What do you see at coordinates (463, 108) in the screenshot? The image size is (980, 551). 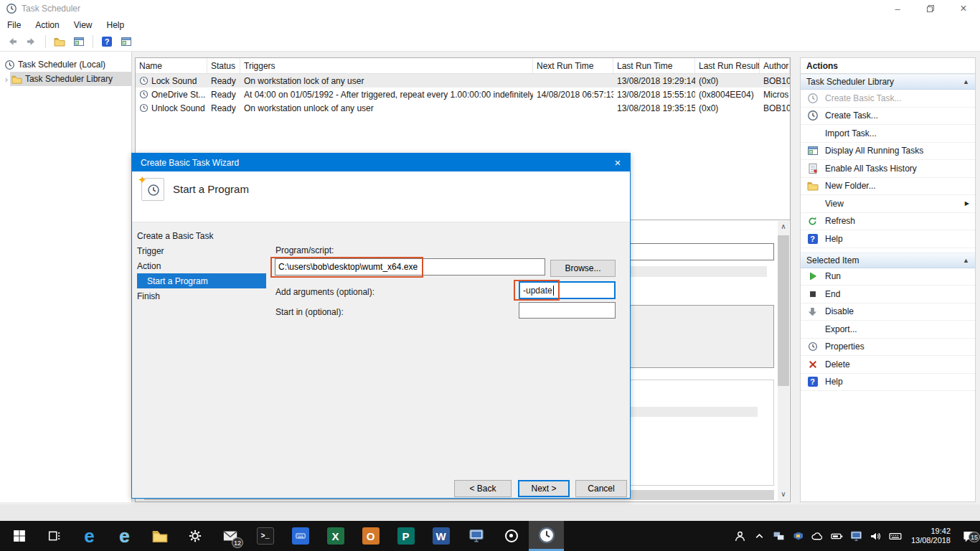 I see `table-row: Unlock Sound Ready On workstation unlock…` at bounding box center [463, 108].